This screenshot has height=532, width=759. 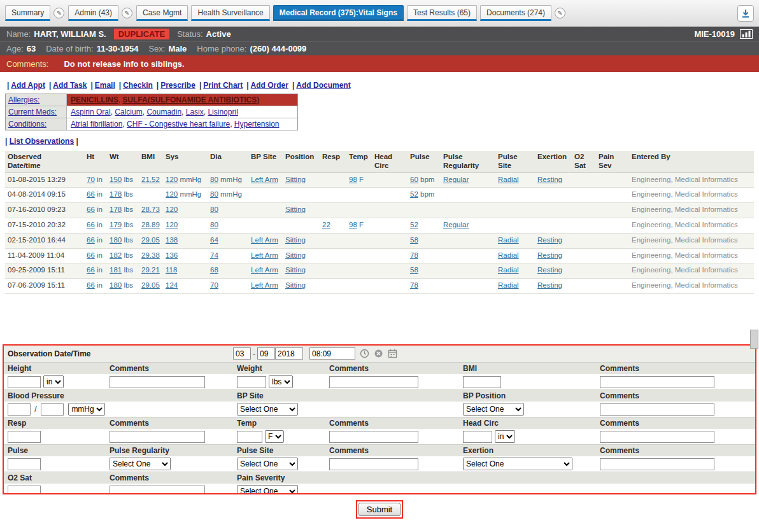 What do you see at coordinates (191, 100) in the screenshot?
I see `summary-item-link: SULFA(SULFONAMIDE ANTIBIOTICS)` at bounding box center [191, 100].